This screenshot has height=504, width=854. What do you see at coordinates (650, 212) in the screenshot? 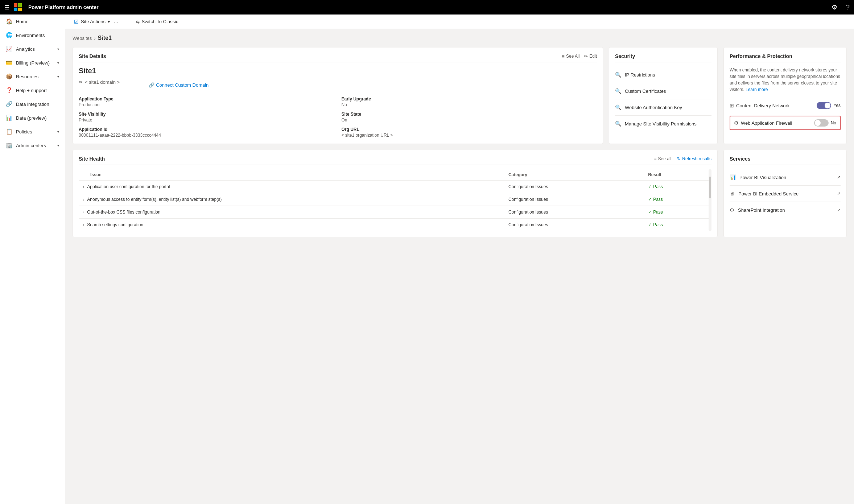
I see `check-icon-3: ✓` at bounding box center [650, 212].